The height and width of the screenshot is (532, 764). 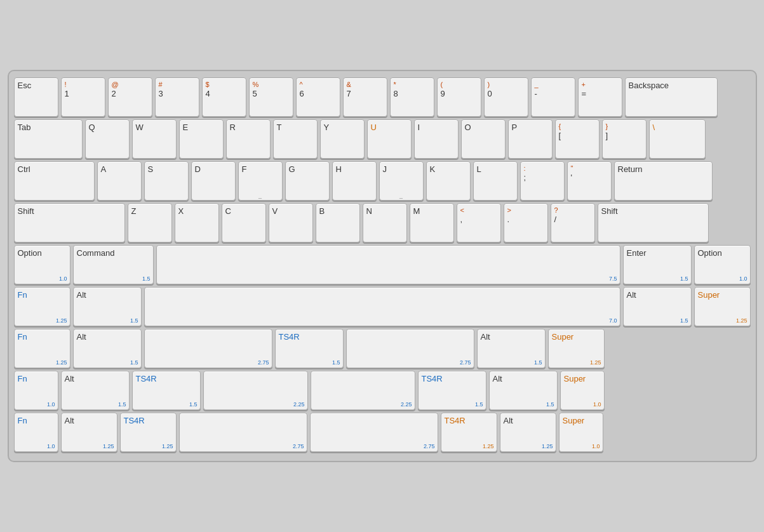 What do you see at coordinates (224, 97) in the screenshot?
I see `key-4: $ 4` at bounding box center [224, 97].